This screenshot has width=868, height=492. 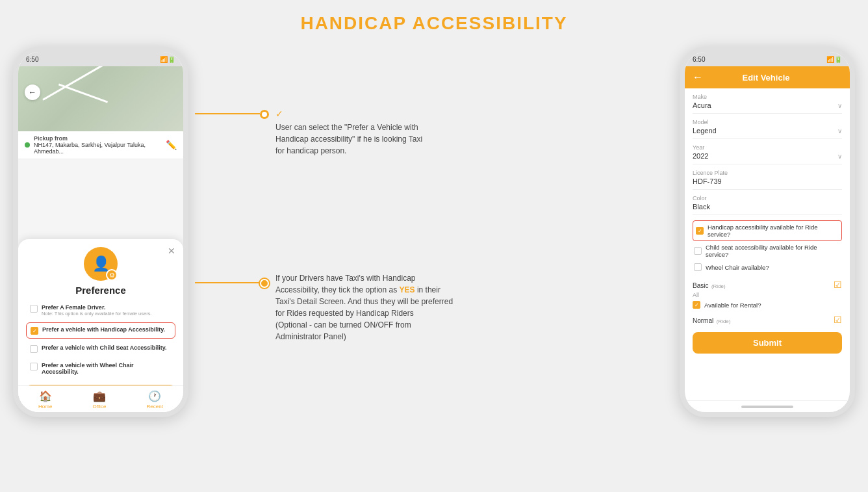 I want to click on pickup-dot, so click(x=27, y=145).